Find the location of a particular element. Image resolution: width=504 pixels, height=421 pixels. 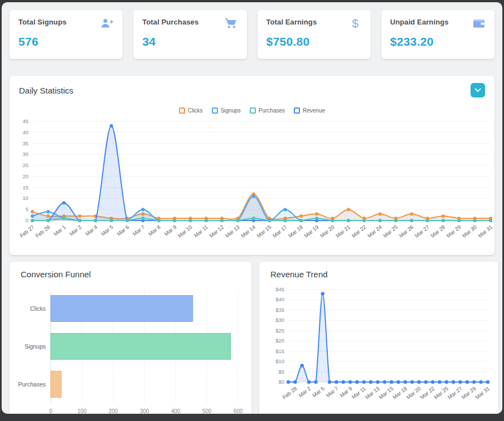

daily-statistics-legend: ClicksSignupsPurchasesRevenue is located at coordinates (252, 110).